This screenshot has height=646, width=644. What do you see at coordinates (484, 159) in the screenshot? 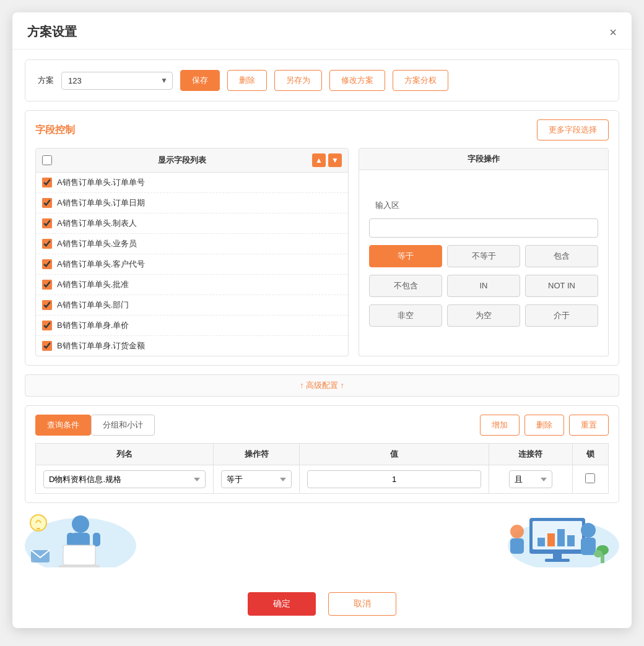
I see `field-ops-header: 字段操作` at bounding box center [484, 159].